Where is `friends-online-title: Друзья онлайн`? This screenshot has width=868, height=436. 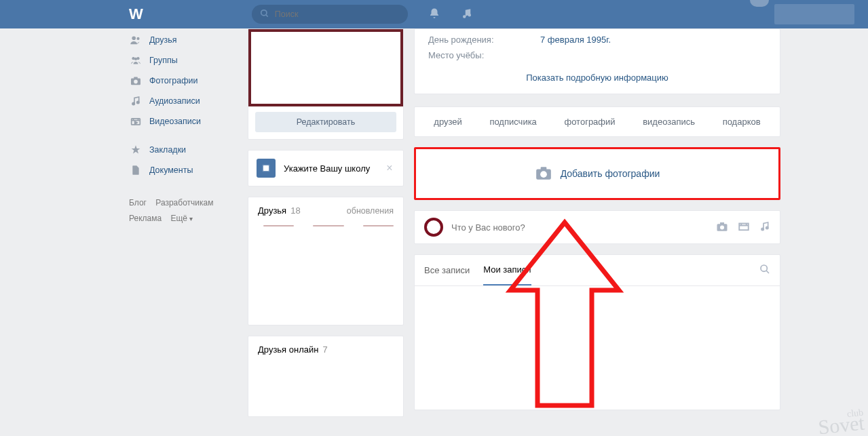
friends-online-title: Друзья онлайн is located at coordinates (288, 350).